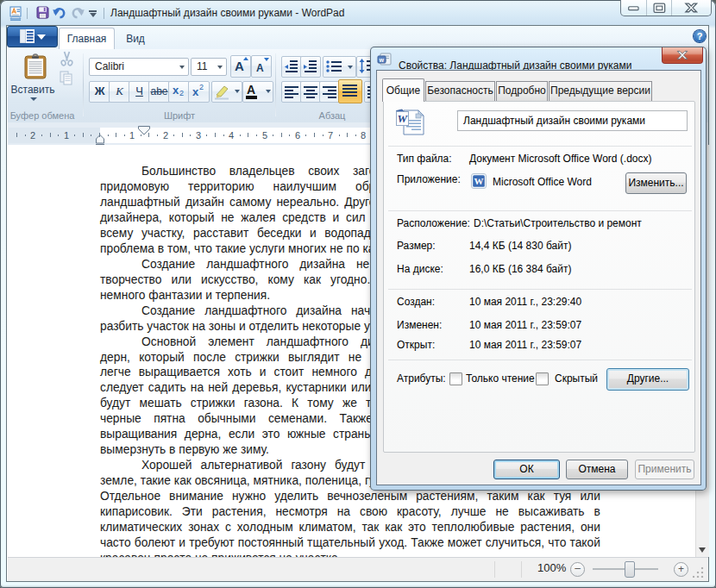 The image size is (716, 588). I want to click on svg-text: w, so click(381, 60).